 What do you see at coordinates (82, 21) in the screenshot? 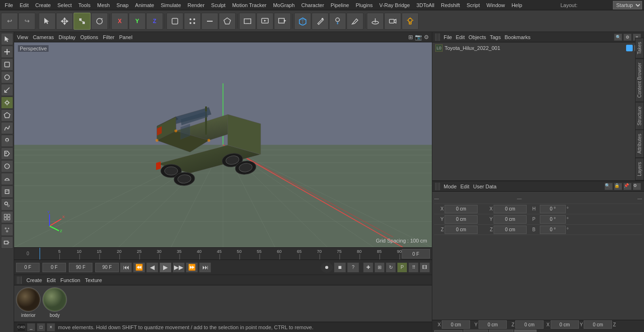
I see `scale-tool` at bounding box center [82, 21].